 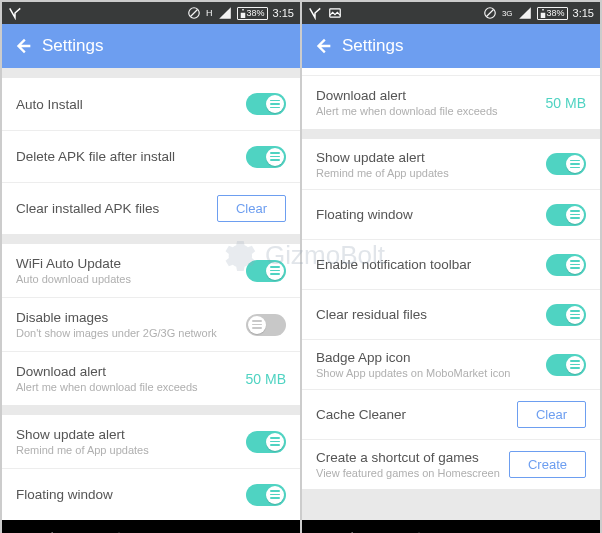 What do you see at coordinates (394, 264) in the screenshot?
I see `row-title: Enable notification toolbar` at bounding box center [394, 264].